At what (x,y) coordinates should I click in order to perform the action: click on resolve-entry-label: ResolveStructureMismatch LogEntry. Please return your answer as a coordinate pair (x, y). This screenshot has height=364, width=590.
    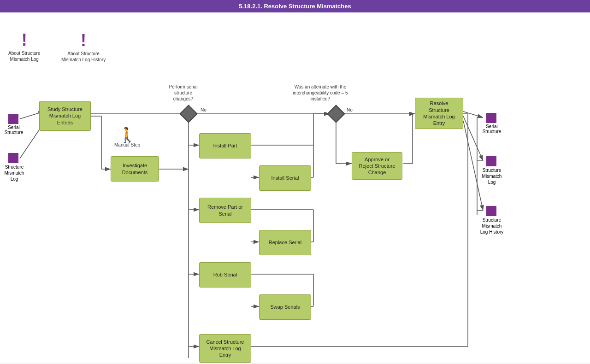
    Looking at the image, I should click on (439, 113).